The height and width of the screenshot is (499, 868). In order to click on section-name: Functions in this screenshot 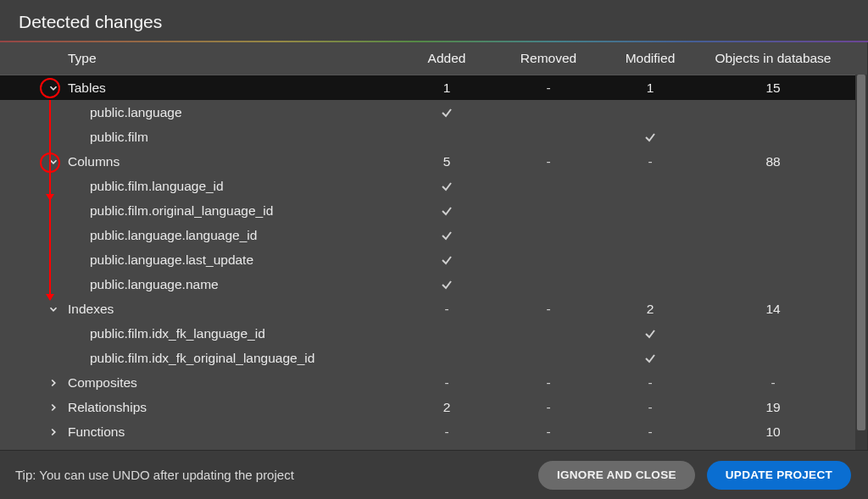, I will do `click(97, 432)`.